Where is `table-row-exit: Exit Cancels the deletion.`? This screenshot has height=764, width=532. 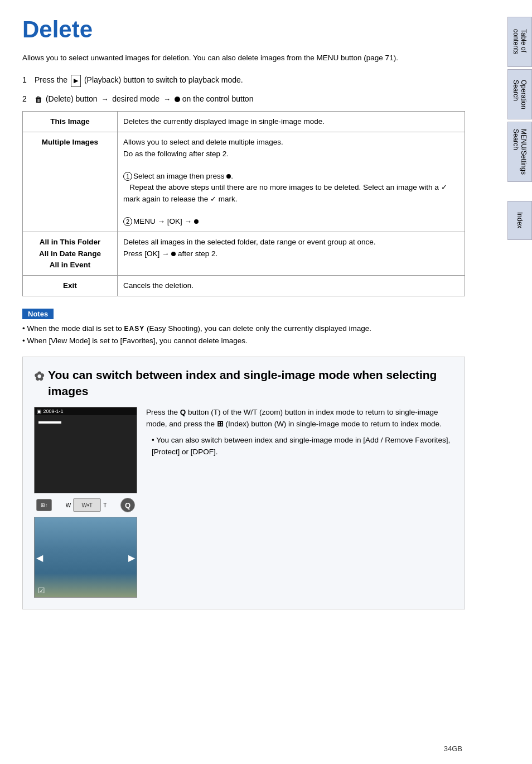 table-row-exit: Exit Cancels the deletion. is located at coordinates (244, 286).